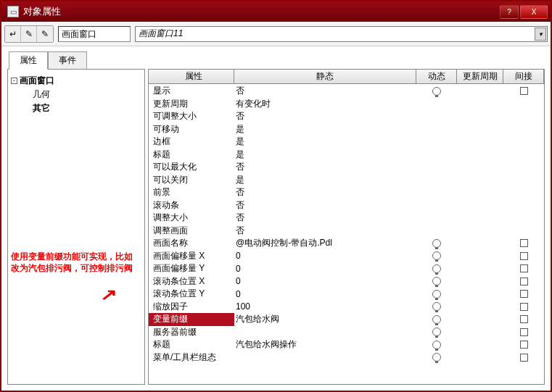 The image size is (552, 392). What do you see at coordinates (45, 34) in the screenshot?
I see `tool-btn-3: ✎` at bounding box center [45, 34].